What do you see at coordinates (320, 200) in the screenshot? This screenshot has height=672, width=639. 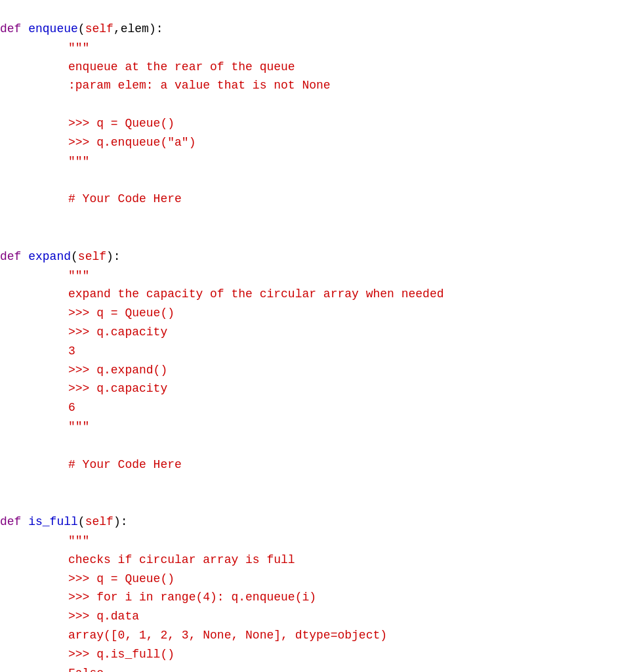 I see `comment-enqueue: # Your Code Here` at bounding box center [320, 200].